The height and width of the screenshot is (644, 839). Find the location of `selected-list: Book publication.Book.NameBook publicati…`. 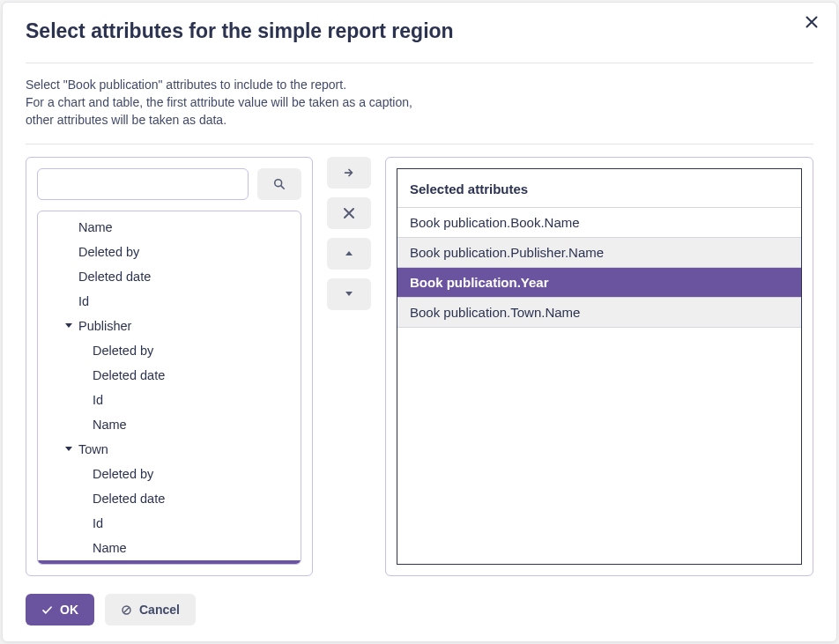

selected-list: Book publication.Book.NameBook publicati… is located at coordinates (599, 268).